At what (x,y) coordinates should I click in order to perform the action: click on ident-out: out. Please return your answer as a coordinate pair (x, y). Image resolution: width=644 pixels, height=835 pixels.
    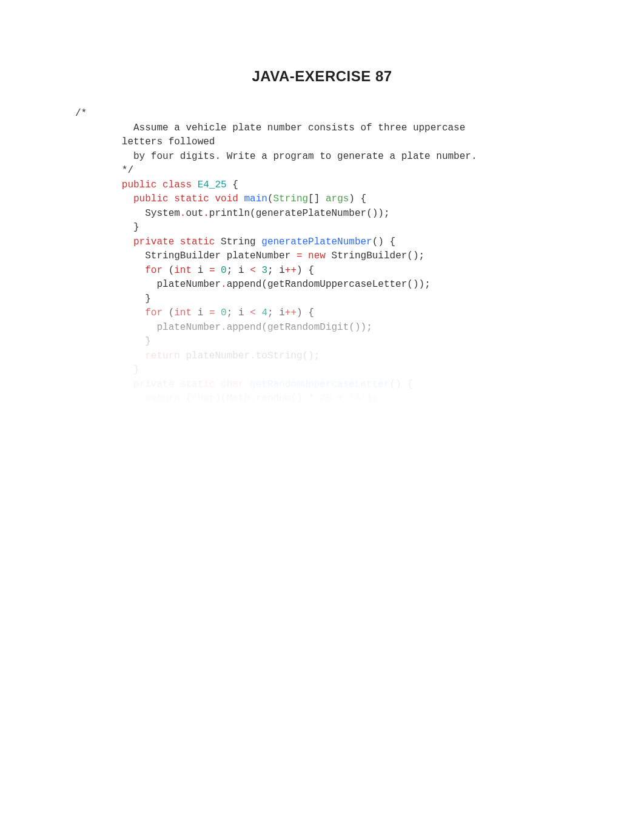
    Looking at the image, I should click on (194, 213).